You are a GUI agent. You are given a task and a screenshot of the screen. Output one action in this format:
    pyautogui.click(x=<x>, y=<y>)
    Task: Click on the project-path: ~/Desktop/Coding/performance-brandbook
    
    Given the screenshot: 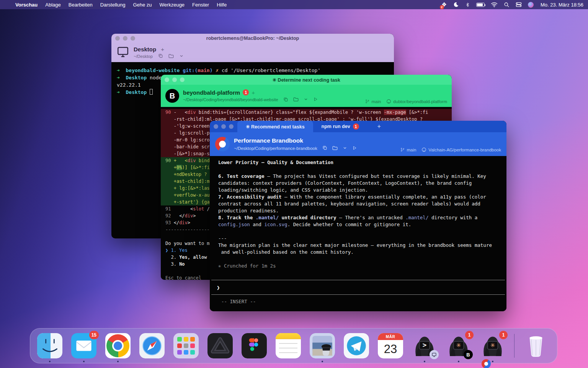 What is the action you would take?
    pyautogui.click(x=276, y=148)
    